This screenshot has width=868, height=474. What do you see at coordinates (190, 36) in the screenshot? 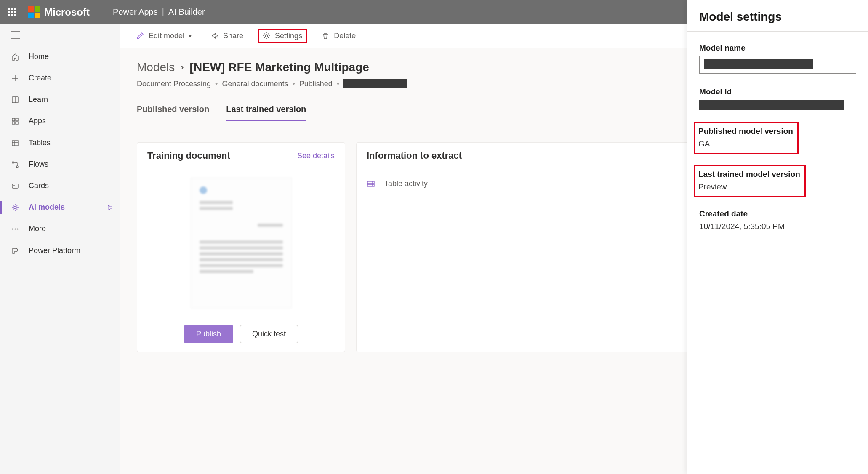
I see `chevron-down-icon: ▾` at bounding box center [190, 36].